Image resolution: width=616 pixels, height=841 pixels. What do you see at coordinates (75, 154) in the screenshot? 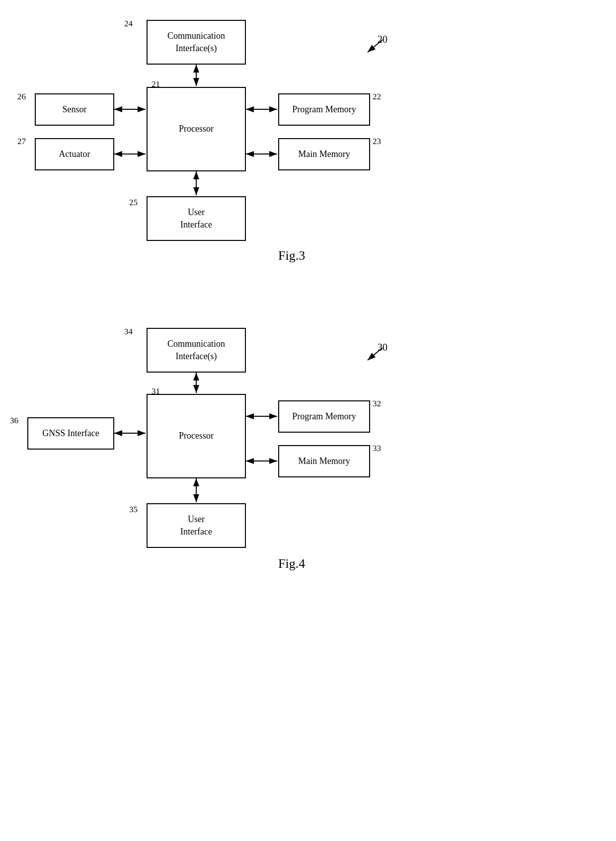
I see `fig3-actuator-label: Actuator` at bounding box center [75, 154].